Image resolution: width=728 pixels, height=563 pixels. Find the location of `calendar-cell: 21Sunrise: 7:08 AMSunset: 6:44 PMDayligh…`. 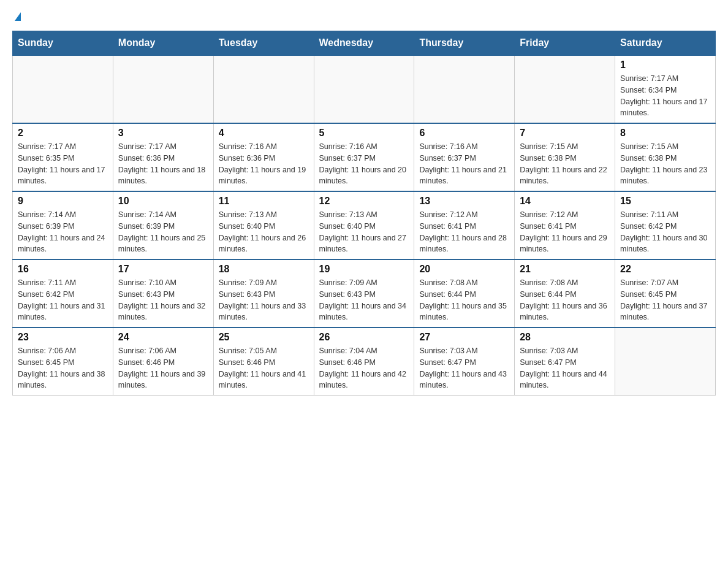

calendar-cell: 21Sunrise: 7:08 AMSunset: 6:44 PMDayligh… is located at coordinates (565, 293).